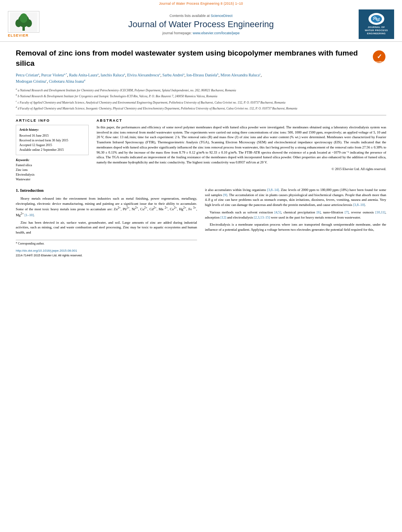 The width and height of the screenshot is (402, 532). What do you see at coordinates (106, 223) in the screenshot?
I see `body-col-left: 1. Introduction Heavy metals released in…` at bounding box center [106, 223].